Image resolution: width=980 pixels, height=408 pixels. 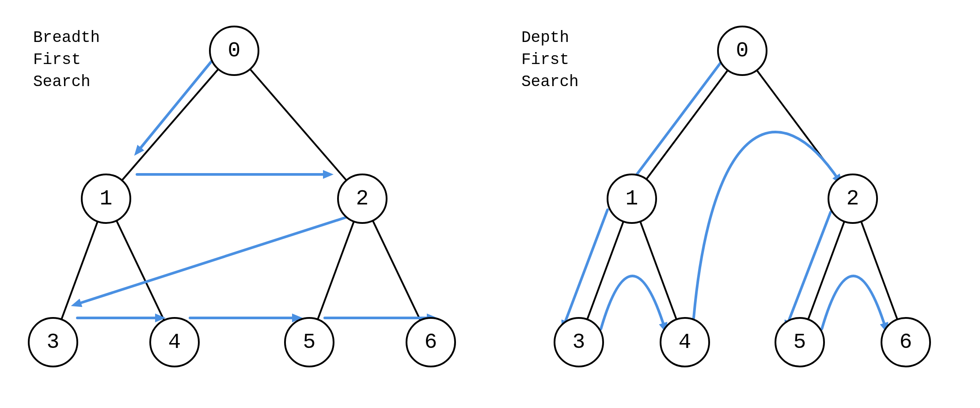 What do you see at coordinates (62, 82) in the screenshot?
I see `bfs-title-line-3: Search` at bounding box center [62, 82].